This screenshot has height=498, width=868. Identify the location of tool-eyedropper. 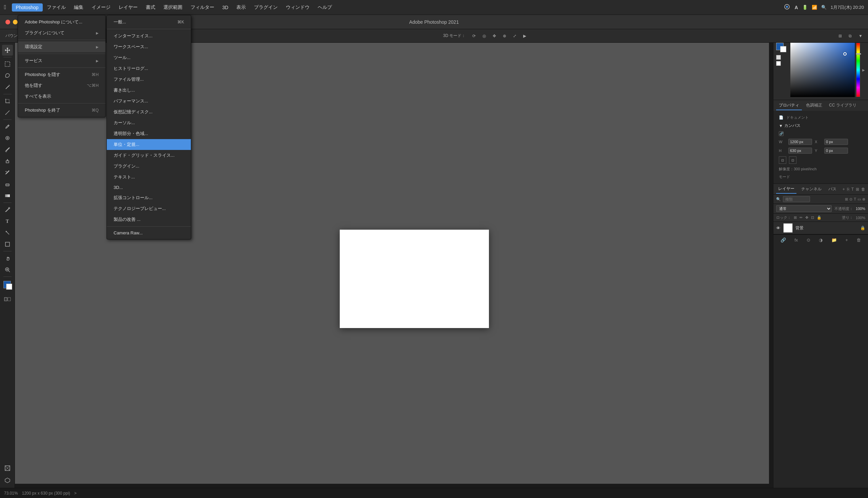
(8, 127).